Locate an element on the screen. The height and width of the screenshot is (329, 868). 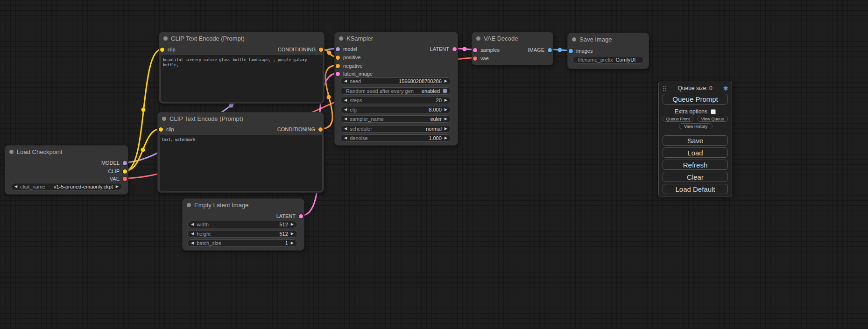
input-slot-vae: vae is located at coordinates (481, 58).